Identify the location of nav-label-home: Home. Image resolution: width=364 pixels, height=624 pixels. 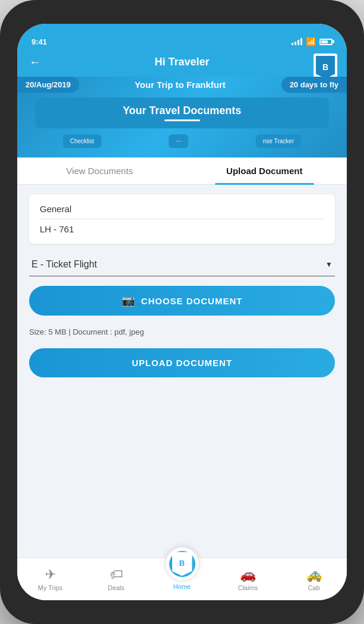
(182, 587).